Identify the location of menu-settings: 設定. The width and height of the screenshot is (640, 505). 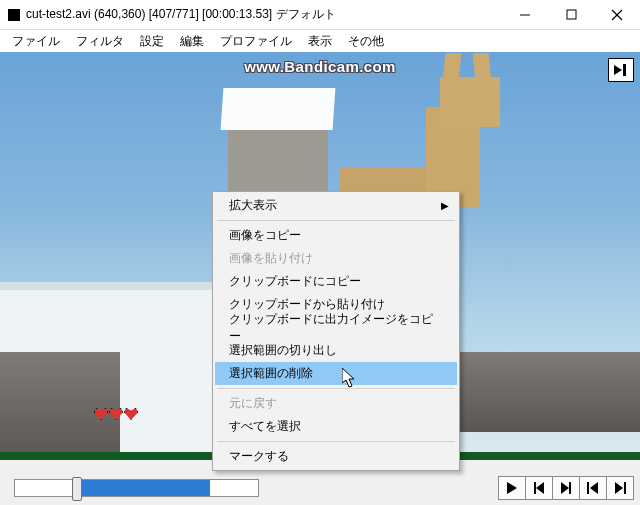
(152, 42).